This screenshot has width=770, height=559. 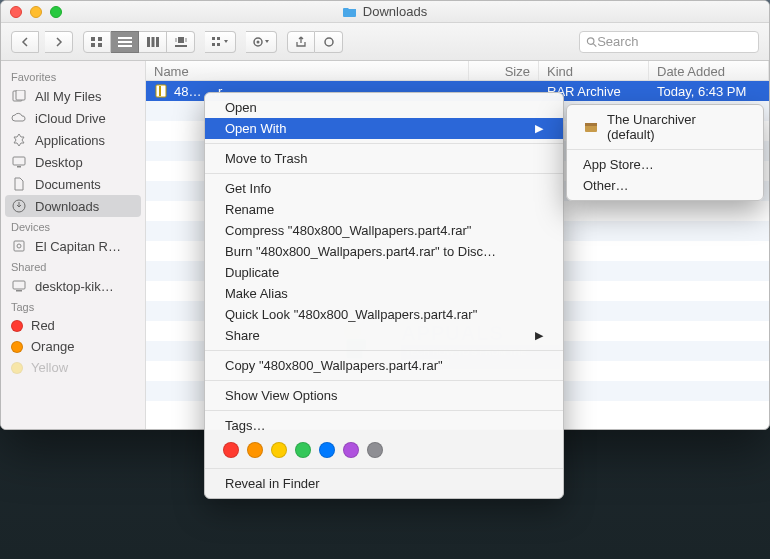 What do you see at coordinates (384, 252) in the screenshot?
I see `menu-item-burn: Burn "480x800_Wallpapers.part4.rar" to D…` at bounding box center [384, 252].